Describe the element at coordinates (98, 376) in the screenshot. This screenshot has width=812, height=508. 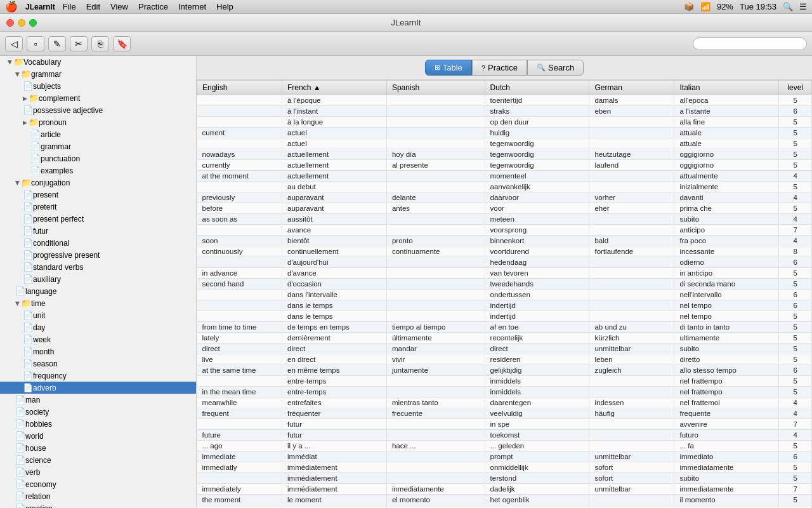
I see `sidebar-item-frequency: 📄 frequency` at that location.